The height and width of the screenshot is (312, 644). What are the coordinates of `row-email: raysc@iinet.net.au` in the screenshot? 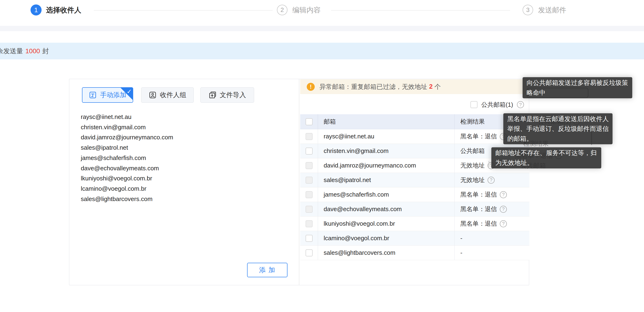 It's located at (386, 136).